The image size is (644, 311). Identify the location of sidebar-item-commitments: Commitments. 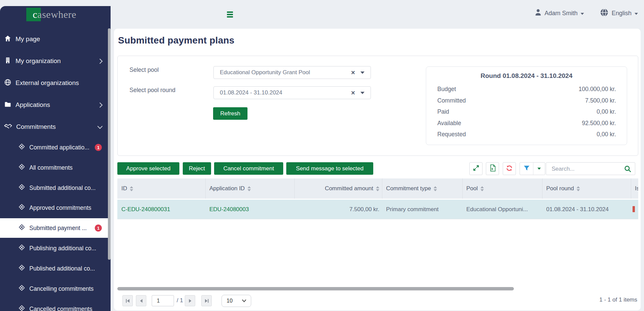
(55, 127).